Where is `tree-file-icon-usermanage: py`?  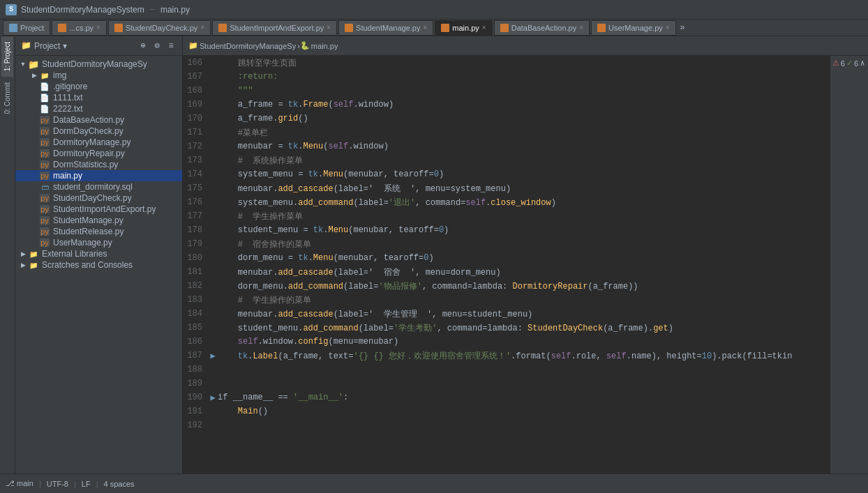
tree-file-icon-usermanage: py is located at coordinates (45, 243).